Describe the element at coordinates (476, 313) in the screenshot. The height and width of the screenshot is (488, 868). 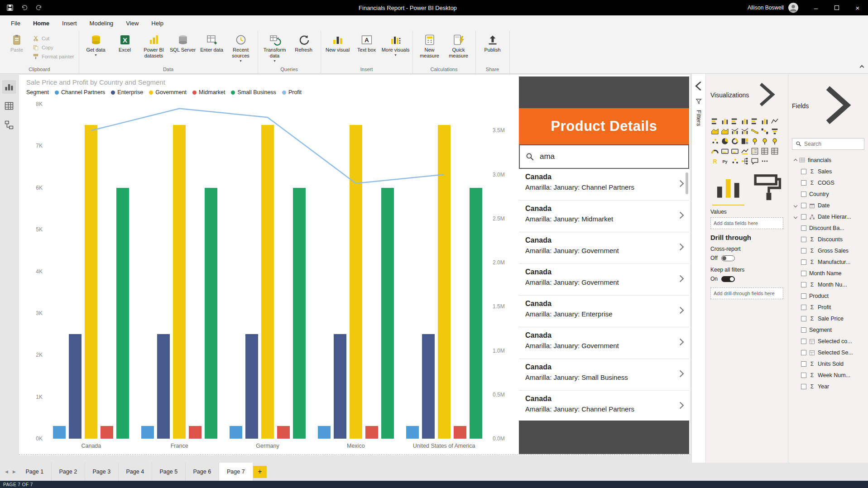
I see `bar-small-business-united-states-of-america` at that location.